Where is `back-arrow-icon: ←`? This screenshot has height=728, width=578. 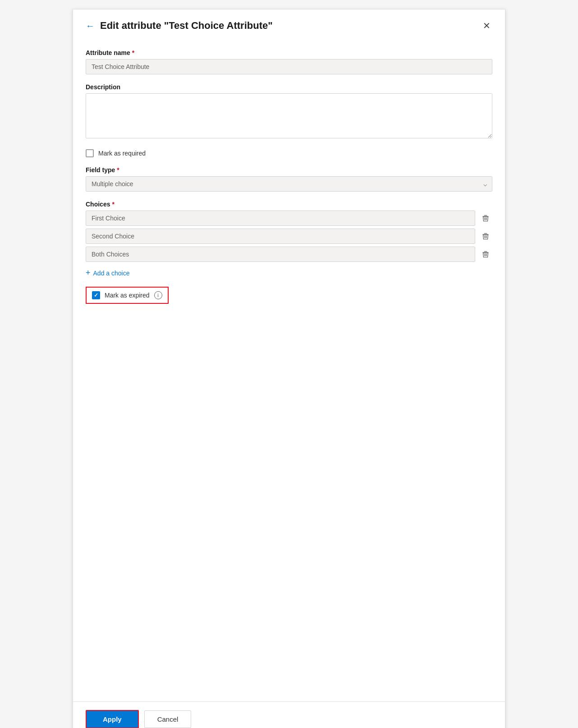 back-arrow-icon: ← is located at coordinates (90, 26).